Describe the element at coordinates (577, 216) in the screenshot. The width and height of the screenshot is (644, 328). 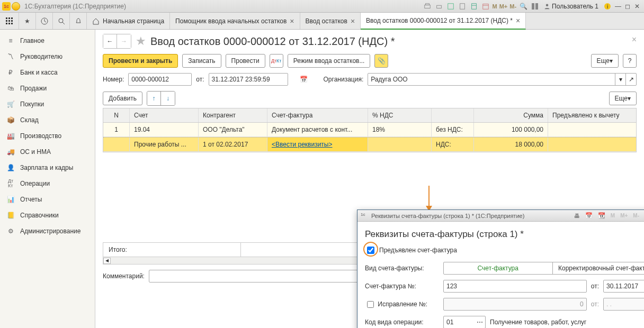
I see `print-icon: 🖶` at that location.